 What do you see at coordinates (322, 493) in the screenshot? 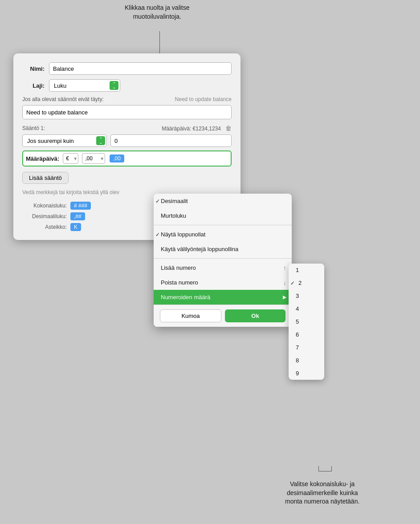
I see `annotation-bottom: Valitse kokonaisluku- ja desimaalimerkei…` at bounding box center [322, 493].